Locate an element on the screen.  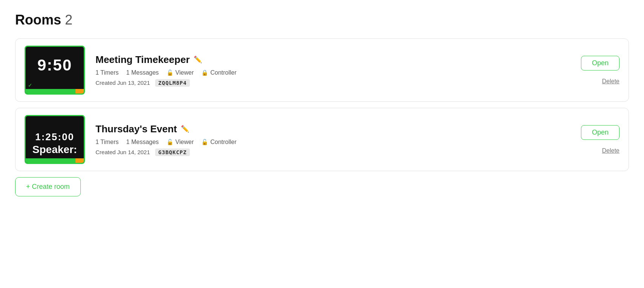
room-thumbnail-1: 9:50 ✓ is located at coordinates (55, 70).